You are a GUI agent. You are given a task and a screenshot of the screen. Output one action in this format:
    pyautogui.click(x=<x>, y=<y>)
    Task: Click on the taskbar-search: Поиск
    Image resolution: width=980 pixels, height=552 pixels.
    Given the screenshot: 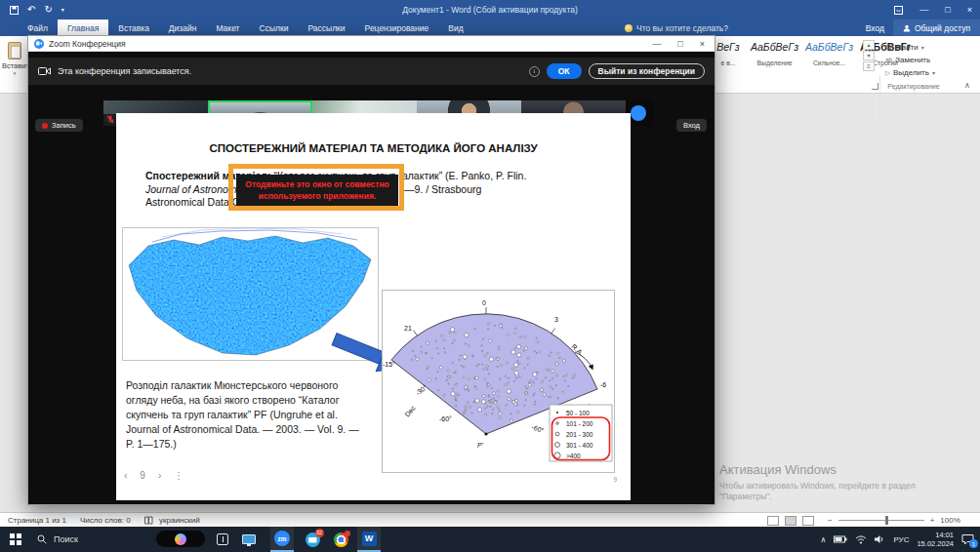 What is the action you would take?
    pyautogui.click(x=58, y=539)
    